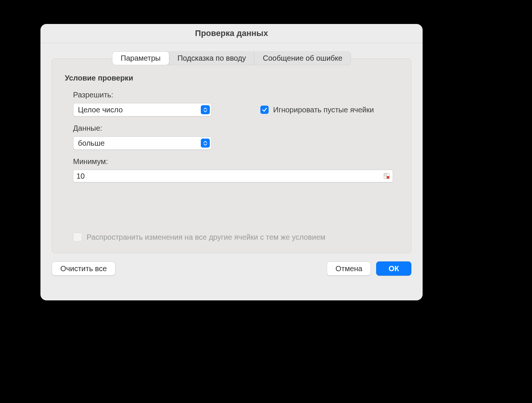 The width and height of the screenshot is (532, 403). I want to click on dialog-button-row: Очистить все Отмена ОК, so click(232, 269).